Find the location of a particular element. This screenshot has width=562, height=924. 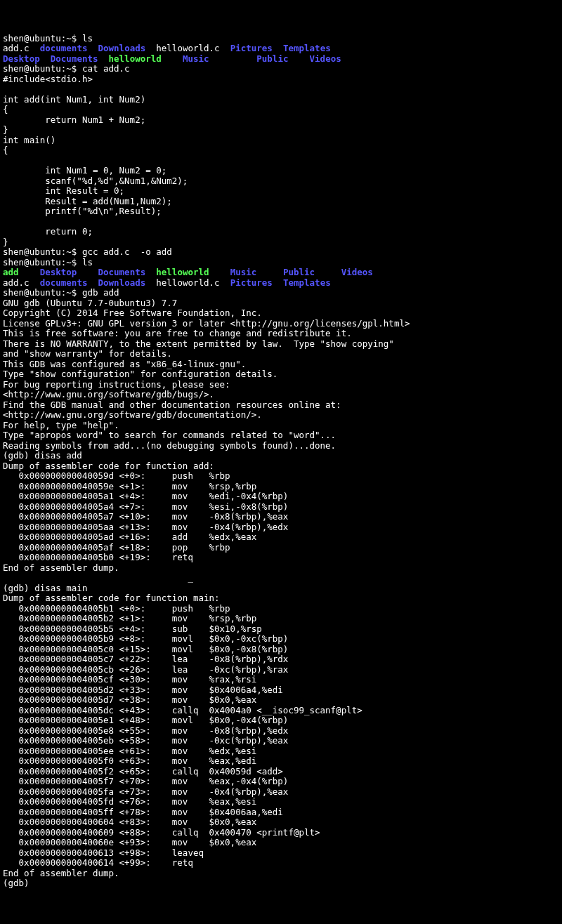

command-disas-add: disas add is located at coordinates (58, 455).